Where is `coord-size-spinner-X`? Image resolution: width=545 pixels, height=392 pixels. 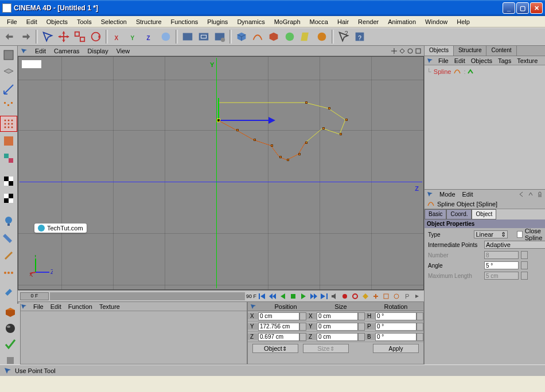
coord-size-spinner-X is located at coordinates (361, 316).